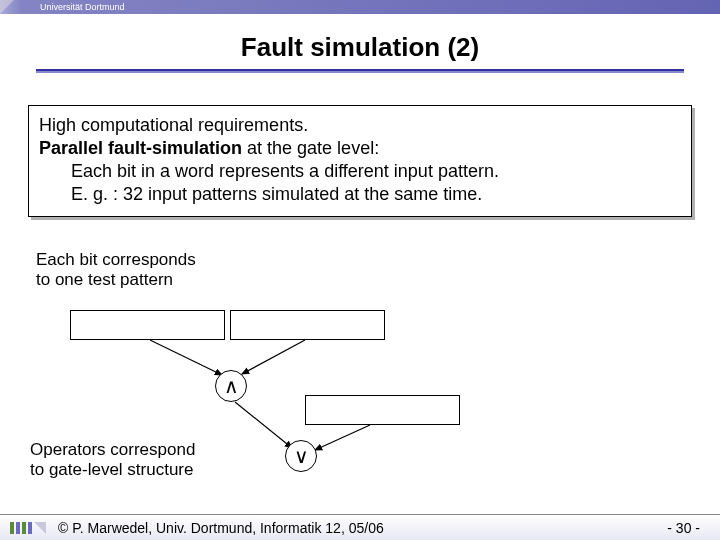  I want to click on institution-label: Universität Dortmund, so click(82, 7).